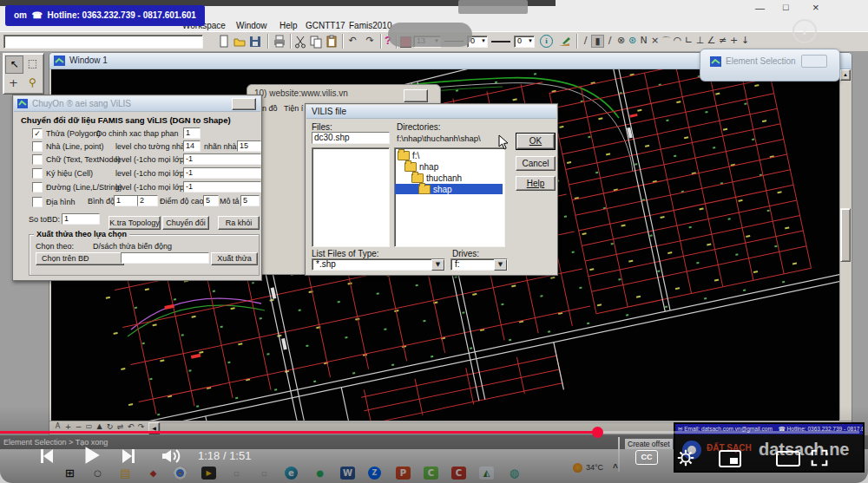 The width and height of the screenshot is (868, 483). What do you see at coordinates (370, 40) in the screenshot?
I see `redo-icon: ↷` at bounding box center [370, 40].